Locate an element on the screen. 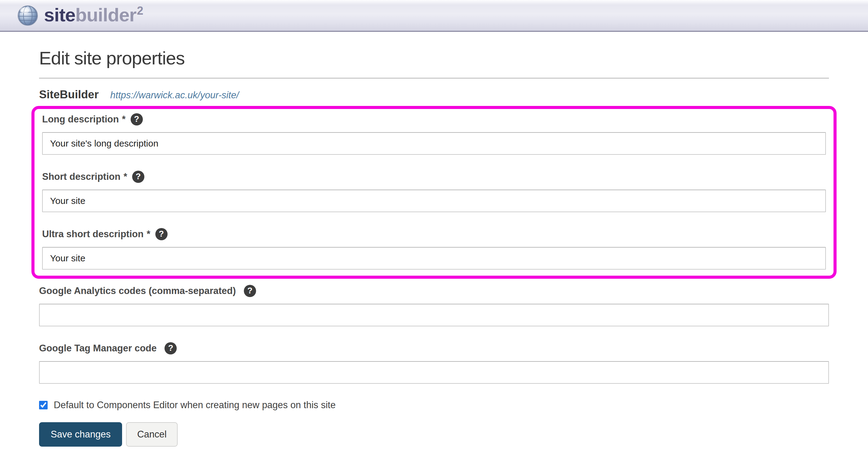  field-label-row: Ultra short description * ? is located at coordinates (434, 234).